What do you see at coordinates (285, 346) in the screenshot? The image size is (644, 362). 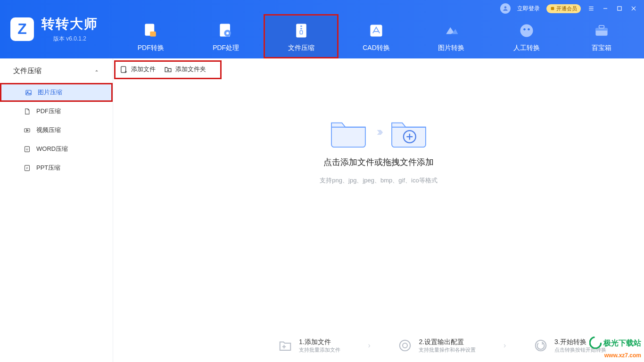 I see `step-add-icon` at bounding box center [285, 346].